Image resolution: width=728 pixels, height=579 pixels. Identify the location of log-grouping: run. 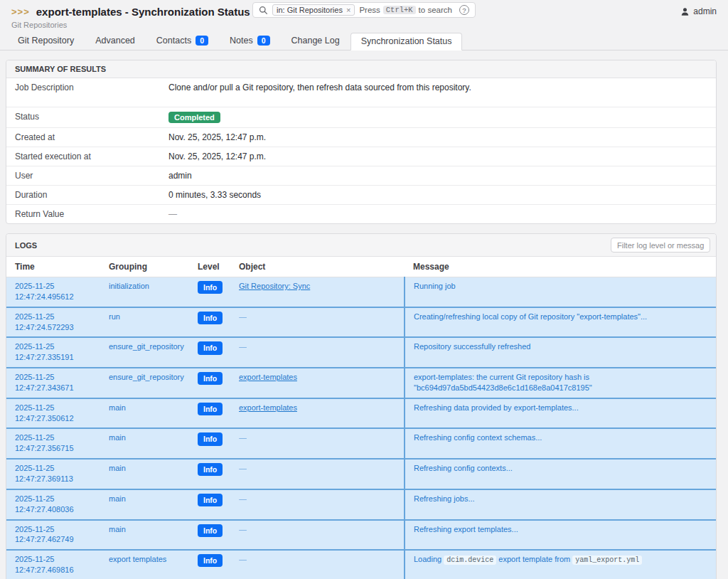
(145, 323).